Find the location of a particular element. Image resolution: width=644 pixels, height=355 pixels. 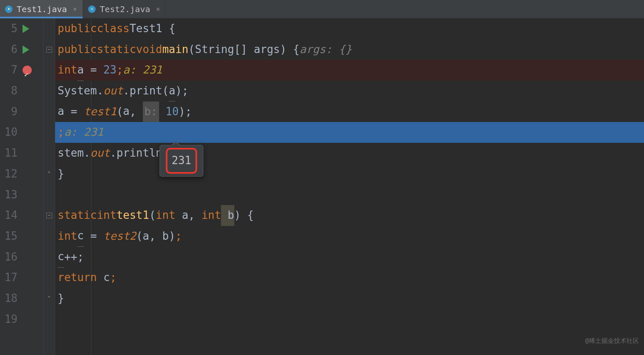

line-number: 17 is located at coordinates (11, 278).